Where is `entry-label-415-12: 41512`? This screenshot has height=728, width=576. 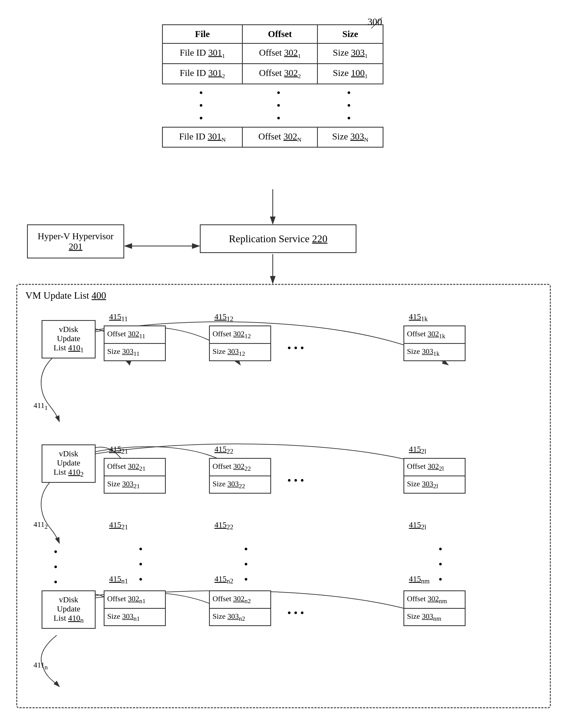
entry-label-415-12: 41512 is located at coordinates (224, 317).